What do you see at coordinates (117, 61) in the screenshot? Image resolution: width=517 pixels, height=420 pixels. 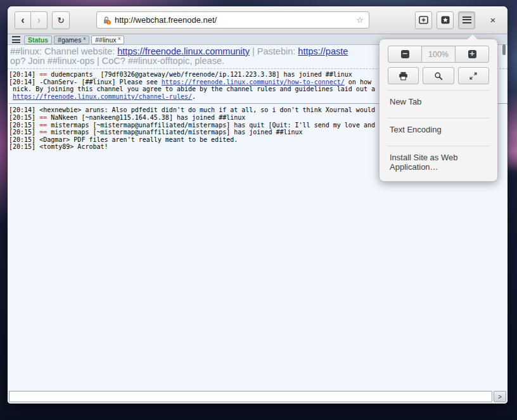 I see `topic-text: op? Join ##linux-ops | CoC? ##linux-offt…` at bounding box center [117, 61].